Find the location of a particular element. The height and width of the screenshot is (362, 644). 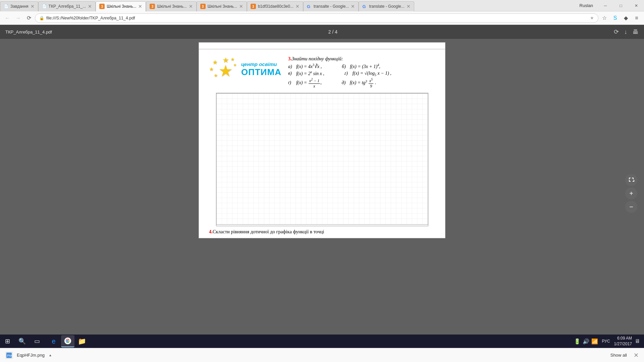

taskbar-explorer-icon: 📁 is located at coordinates (82, 341).